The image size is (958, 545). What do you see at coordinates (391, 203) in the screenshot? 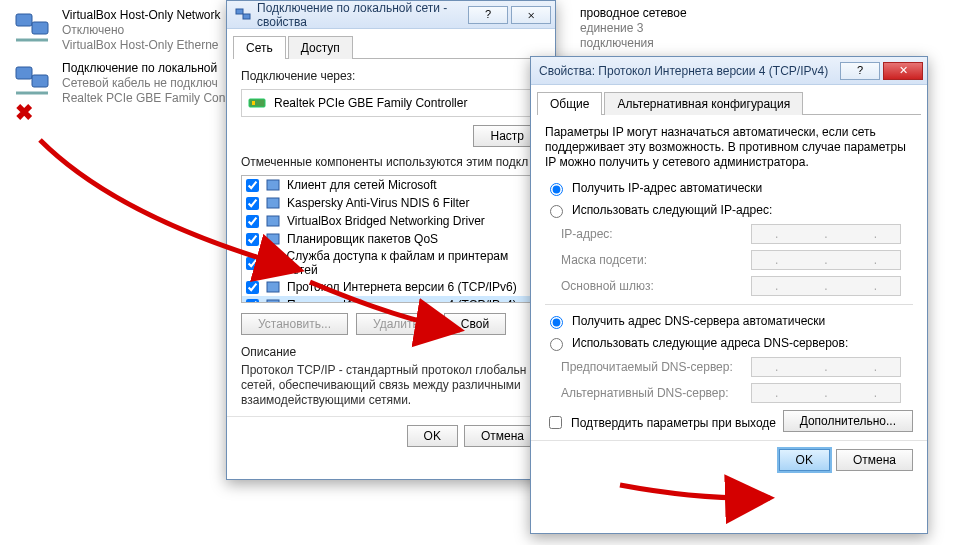
I see `component-item: Kaspersky Anti-Virus NDIS 6 Filter` at bounding box center [391, 203].